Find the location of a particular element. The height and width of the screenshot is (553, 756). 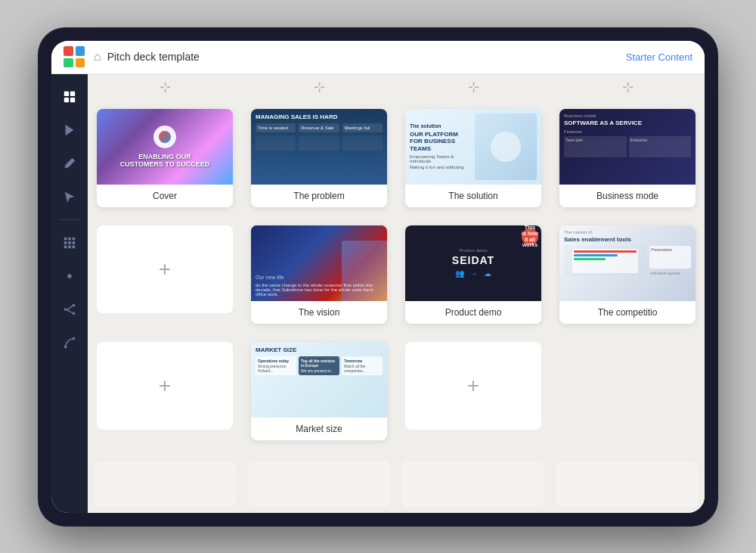

slide-label-cover: Cover is located at coordinates (165, 196).